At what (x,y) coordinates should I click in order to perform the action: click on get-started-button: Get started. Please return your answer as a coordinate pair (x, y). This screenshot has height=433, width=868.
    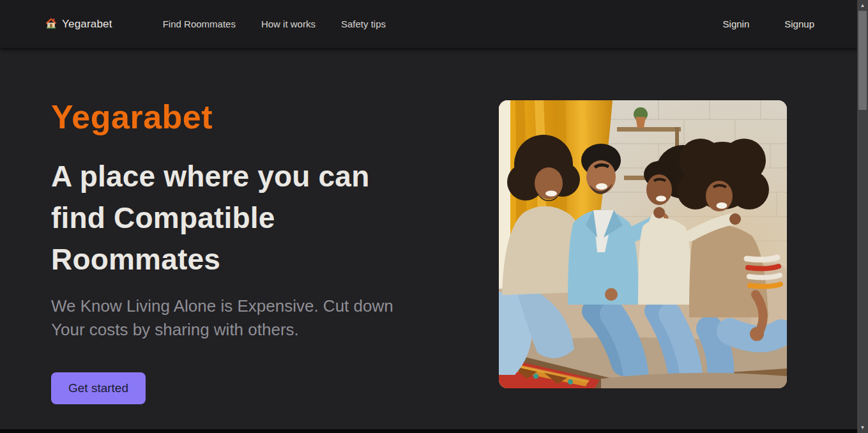
    Looking at the image, I should click on (98, 388).